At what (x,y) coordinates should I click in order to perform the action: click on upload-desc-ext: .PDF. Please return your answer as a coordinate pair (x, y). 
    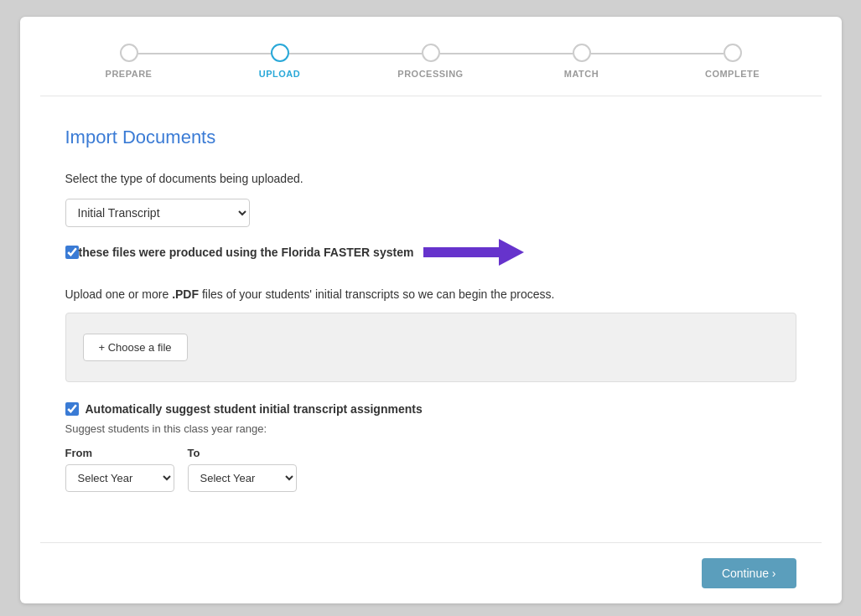
    Looking at the image, I should click on (185, 294).